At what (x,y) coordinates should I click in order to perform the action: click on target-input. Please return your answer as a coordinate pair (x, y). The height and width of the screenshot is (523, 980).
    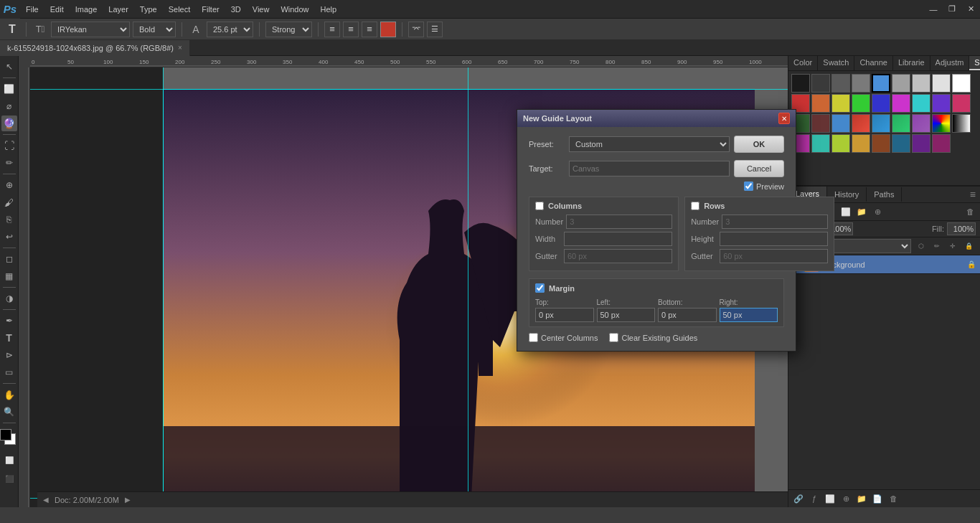
    Looking at the image, I should click on (649, 169).